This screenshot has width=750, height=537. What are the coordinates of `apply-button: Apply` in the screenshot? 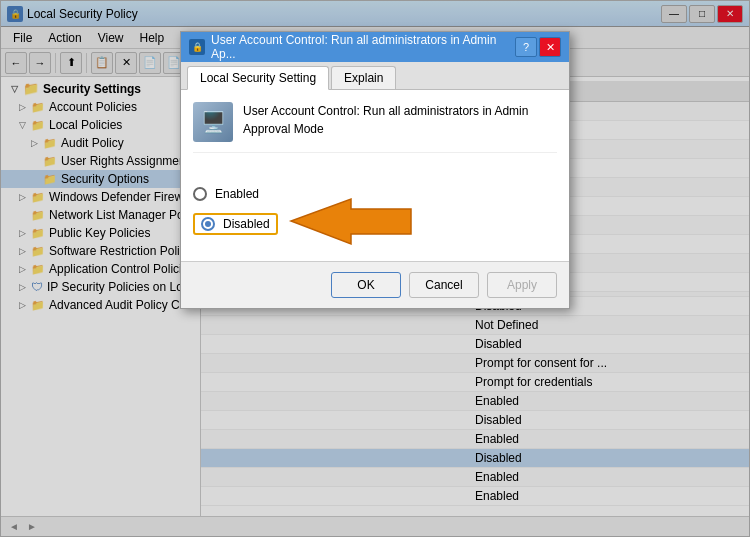 It's located at (522, 285).